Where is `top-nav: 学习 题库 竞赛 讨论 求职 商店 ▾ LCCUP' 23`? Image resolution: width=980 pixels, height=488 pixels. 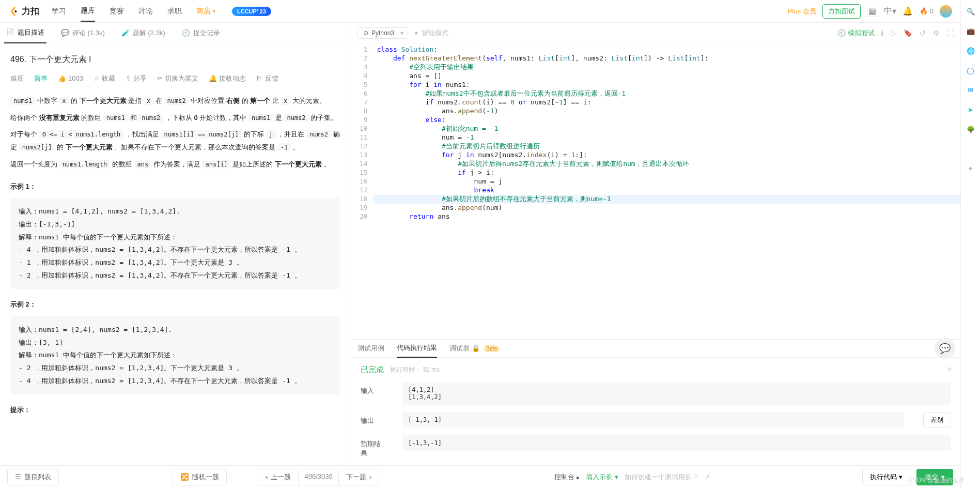 top-nav: 学习 题库 竞赛 讨论 求职 商店 ▾ LCCUP' 23 is located at coordinates (161, 11).